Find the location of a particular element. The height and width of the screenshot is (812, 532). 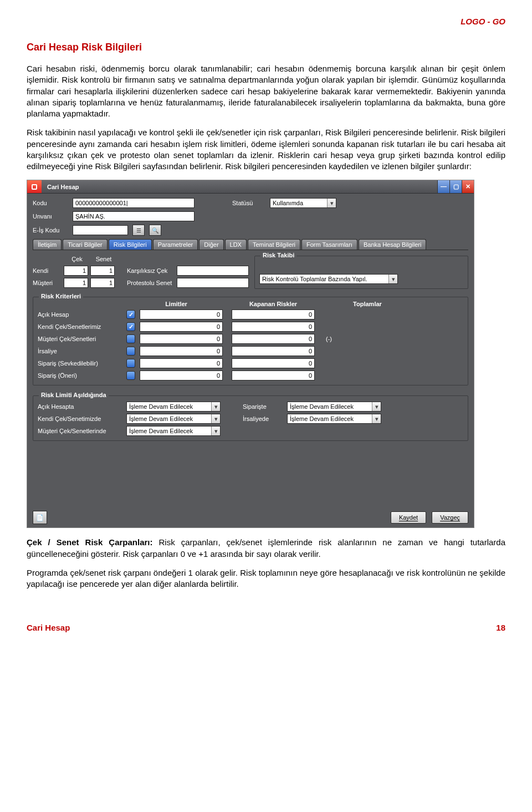

search-icon: 🔍 is located at coordinates (155, 231).